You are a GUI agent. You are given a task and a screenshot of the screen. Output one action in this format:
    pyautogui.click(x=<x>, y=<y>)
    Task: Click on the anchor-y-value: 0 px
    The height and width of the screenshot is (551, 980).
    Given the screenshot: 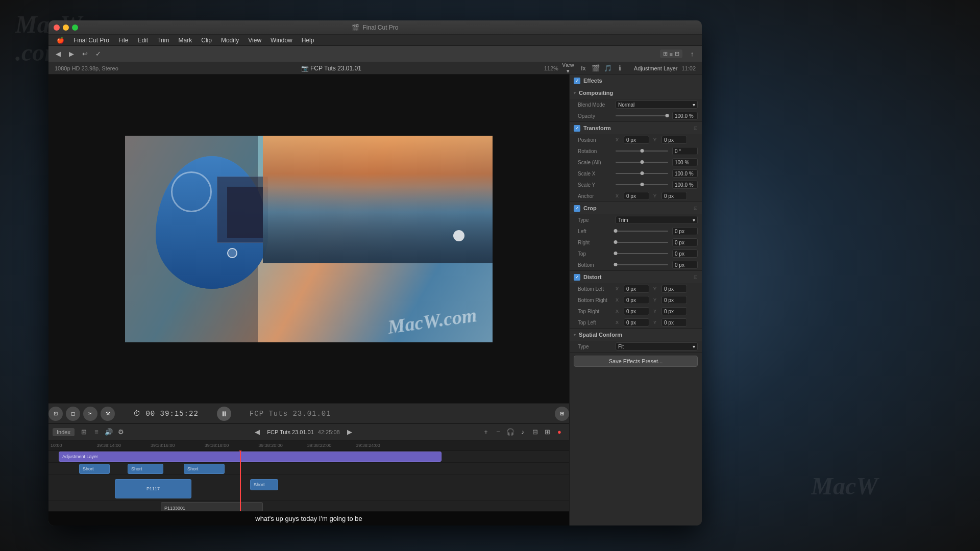 What is the action you would take?
    pyautogui.click(x=674, y=196)
    